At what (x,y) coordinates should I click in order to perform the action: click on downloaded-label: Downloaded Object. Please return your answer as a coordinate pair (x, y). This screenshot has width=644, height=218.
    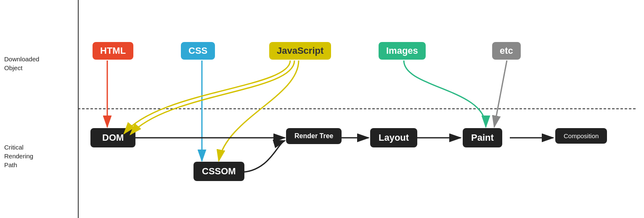
    Looking at the image, I should click on (22, 63).